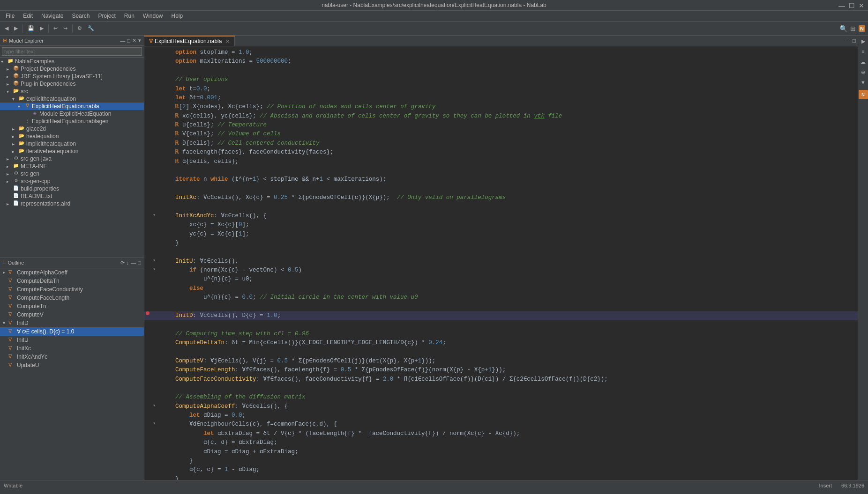 The width and height of the screenshot is (868, 494). I want to click on tree-item-buildproperties: 📄 build.properties, so click(72, 189).